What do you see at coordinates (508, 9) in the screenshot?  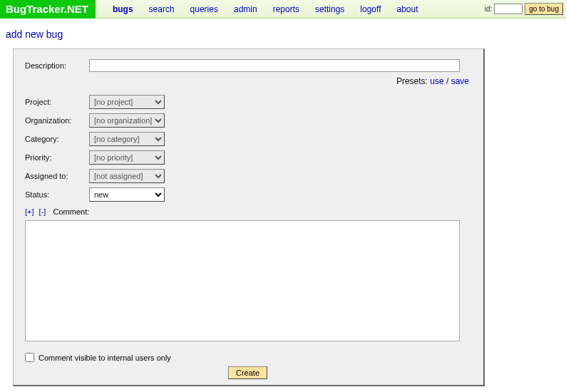 I see `id-input` at bounding box center [508, 9].